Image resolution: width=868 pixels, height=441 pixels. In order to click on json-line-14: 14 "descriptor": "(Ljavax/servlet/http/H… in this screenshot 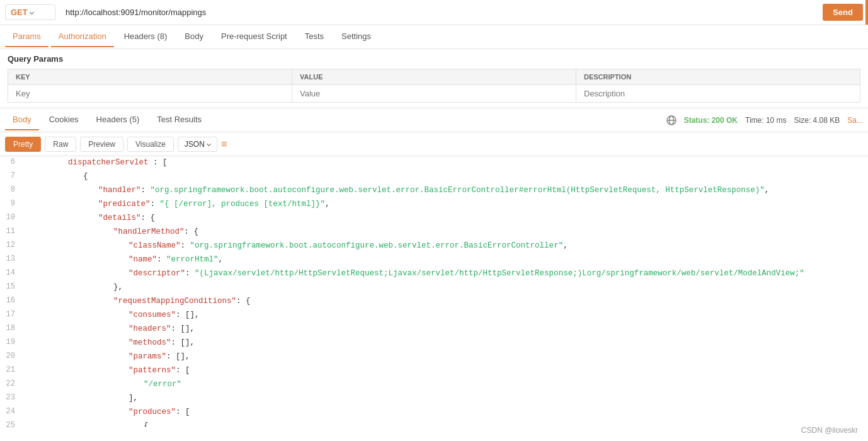, I will do `click(434, 274)`.